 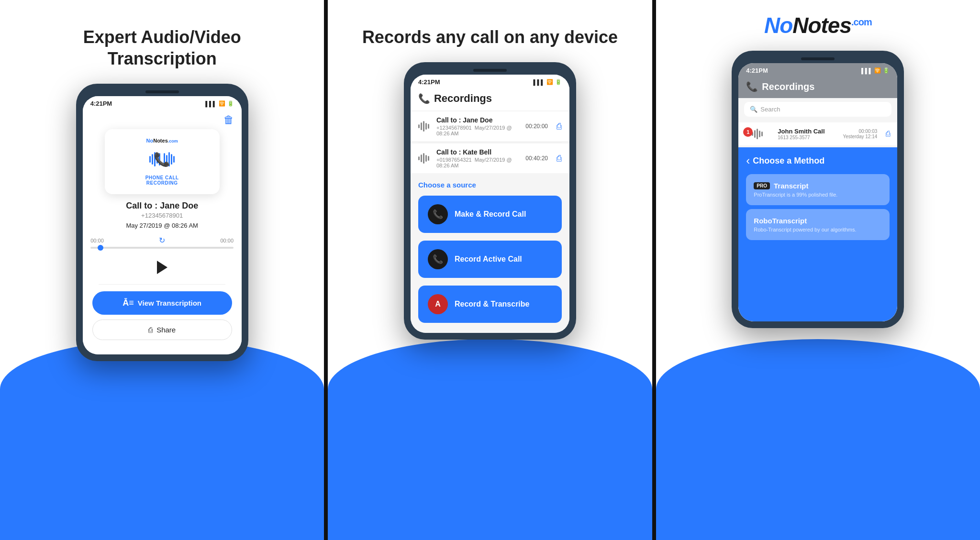 I want to click on phone-screen-1: 4:21PM ▌▌▌ 🛜 🔋 🗑 NoNotes.com, so click(x=162, y=225).